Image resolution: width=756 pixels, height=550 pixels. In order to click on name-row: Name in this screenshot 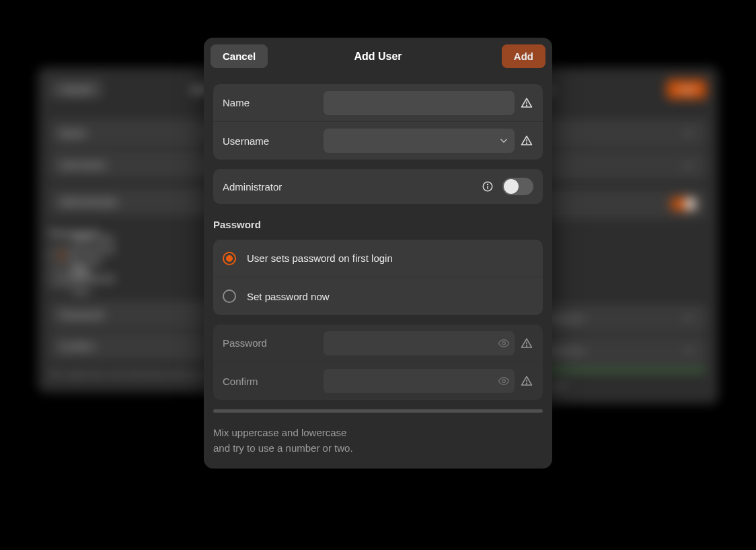, I will do `click(378, 103)`.